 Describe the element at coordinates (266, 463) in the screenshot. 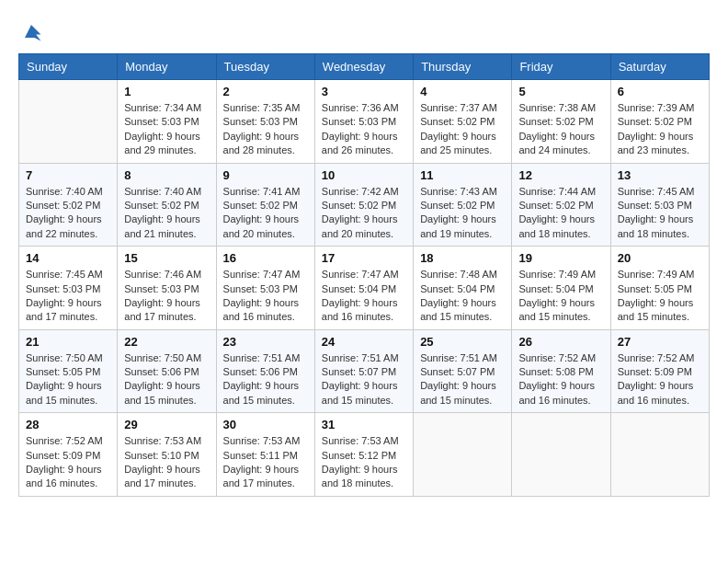

I see `day-info: Sunrise: 7:53 AMSunset: 5:11 PMDaylight:…` at that location.